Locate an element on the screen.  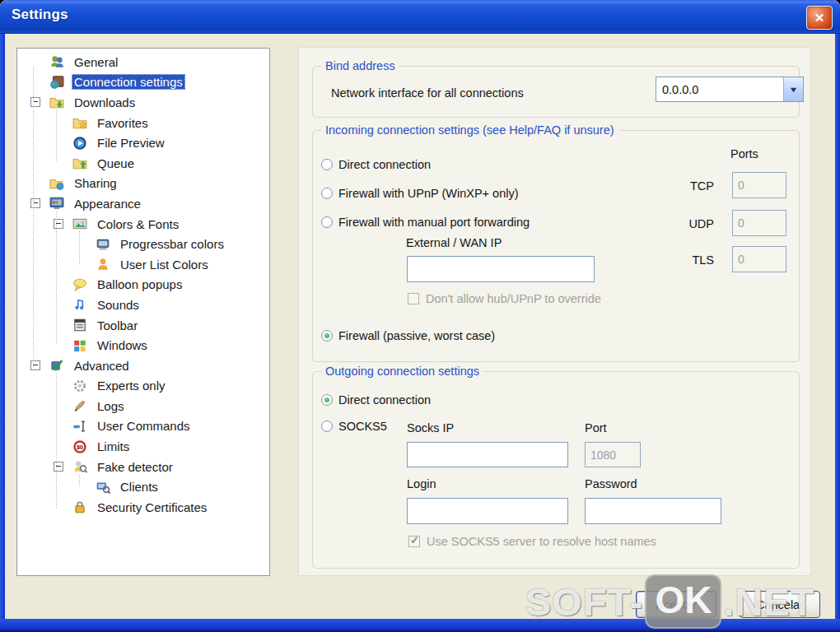
radio-direct-connection-label: Direct connection is located at coordinates (385, 165).